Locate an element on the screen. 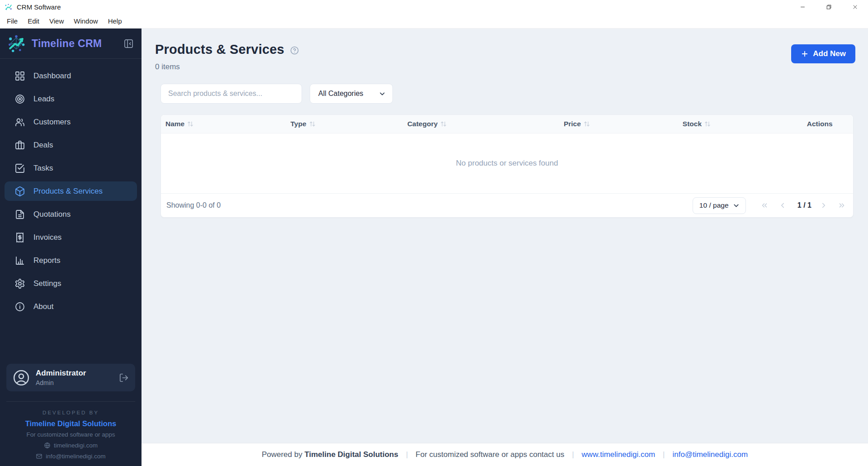 The height and width of the screenshot is (466, 868). sidebar-item-leads: Leads is located at coordinates (71, 99).